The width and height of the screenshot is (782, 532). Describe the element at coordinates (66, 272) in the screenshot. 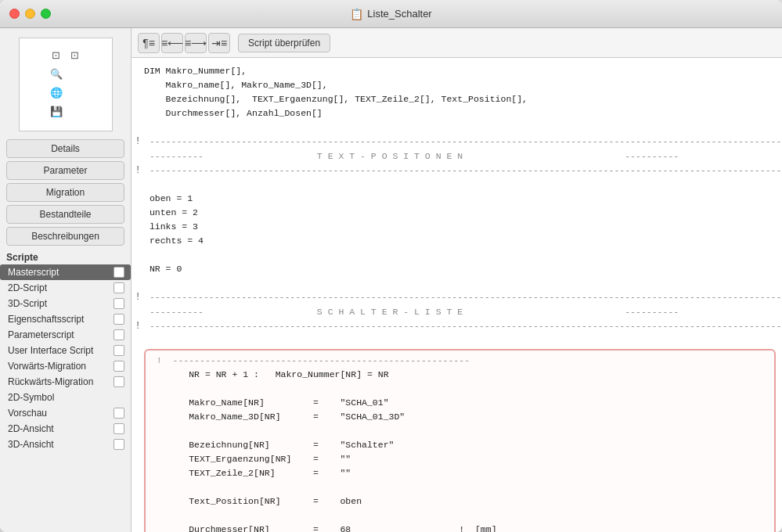

I see `sidebar-item-masterscript: Masterscript` at that location.